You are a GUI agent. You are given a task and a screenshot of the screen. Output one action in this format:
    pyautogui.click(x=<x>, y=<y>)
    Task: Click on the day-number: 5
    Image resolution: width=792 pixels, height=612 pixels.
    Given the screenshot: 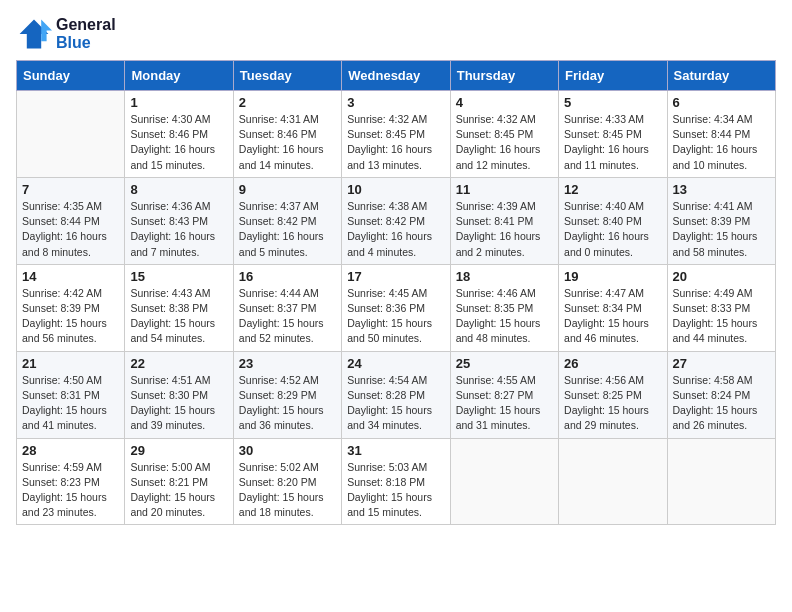 What is the action you would take?
    pyautogui.click(x=612, y=102)
    